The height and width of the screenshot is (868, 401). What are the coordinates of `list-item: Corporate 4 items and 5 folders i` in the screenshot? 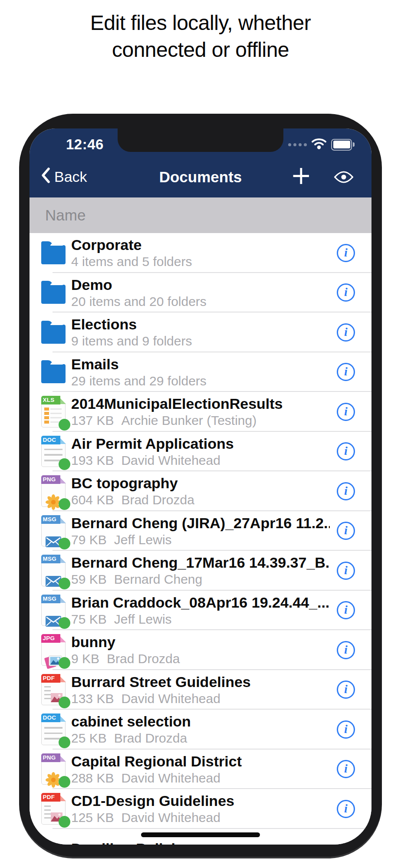 It's located at (200, 253).